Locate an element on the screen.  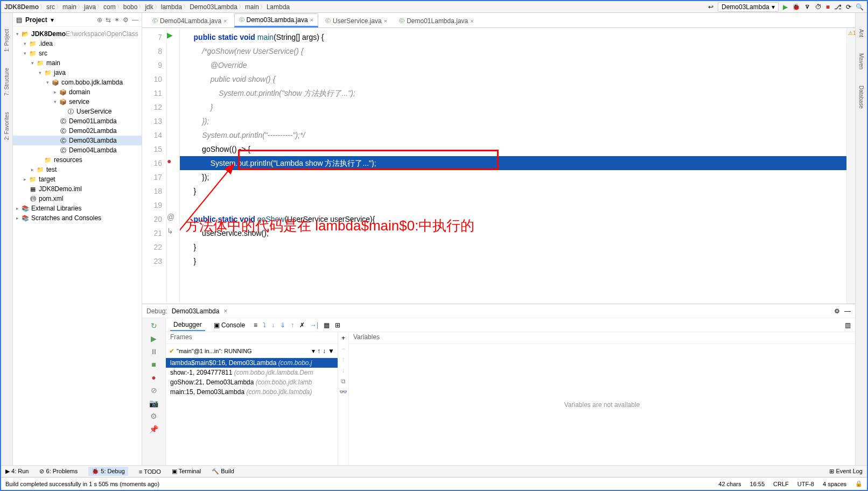
project-tree: ▾📂JDK8Demo E:\workspace\OpenClass▾📁.idea… is located at coordinates (78, 246).